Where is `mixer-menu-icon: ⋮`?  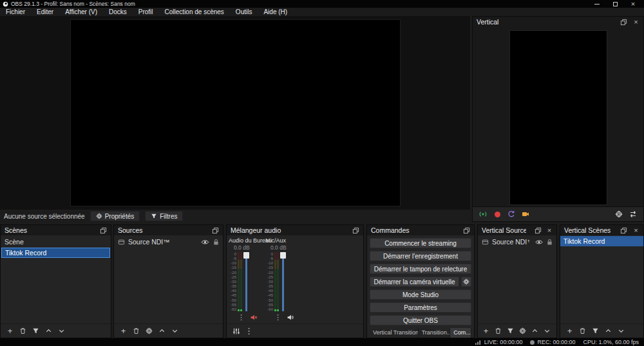 mixer-menu-icon: ⋮ is located at coordinates (249, 331).